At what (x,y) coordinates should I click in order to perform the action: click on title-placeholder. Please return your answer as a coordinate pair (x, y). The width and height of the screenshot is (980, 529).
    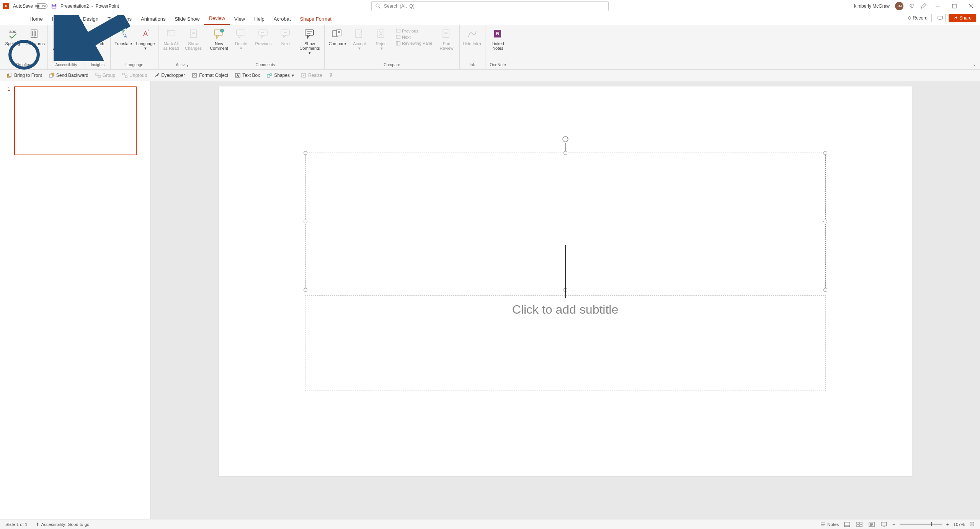
    Looking at the image, I should click on (565, 221).